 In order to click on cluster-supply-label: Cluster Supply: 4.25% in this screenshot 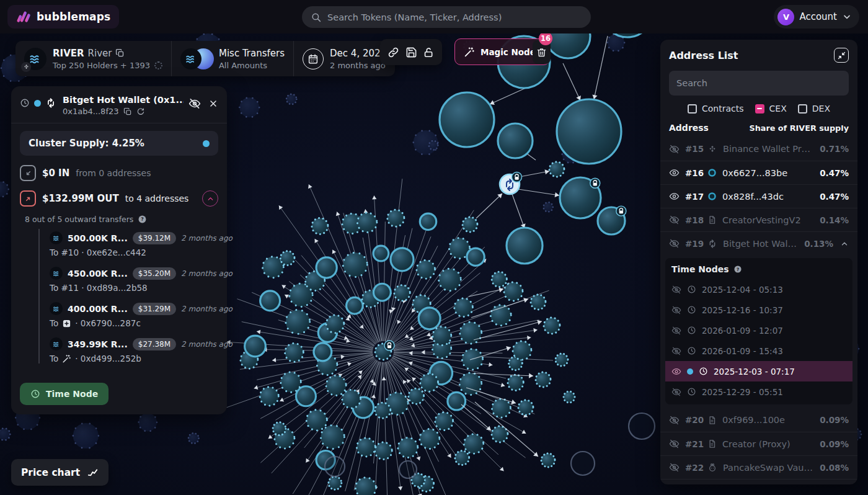, I will do `click(115, 143)`.